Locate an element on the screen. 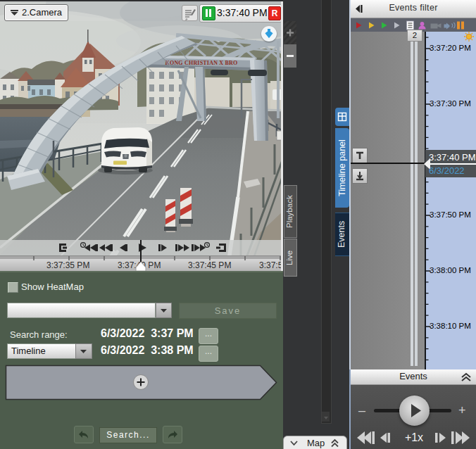 This screenshot has height=449, width=476. svg-text: +1x is located at coordinates (414, 438).